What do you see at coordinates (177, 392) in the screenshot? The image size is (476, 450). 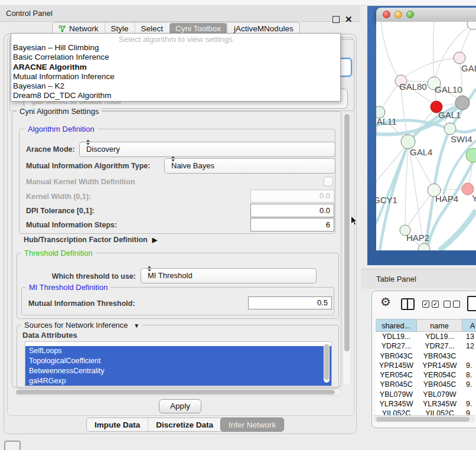 I see `settings-horizontal-scrollbar` at bounding box center [177, 392].